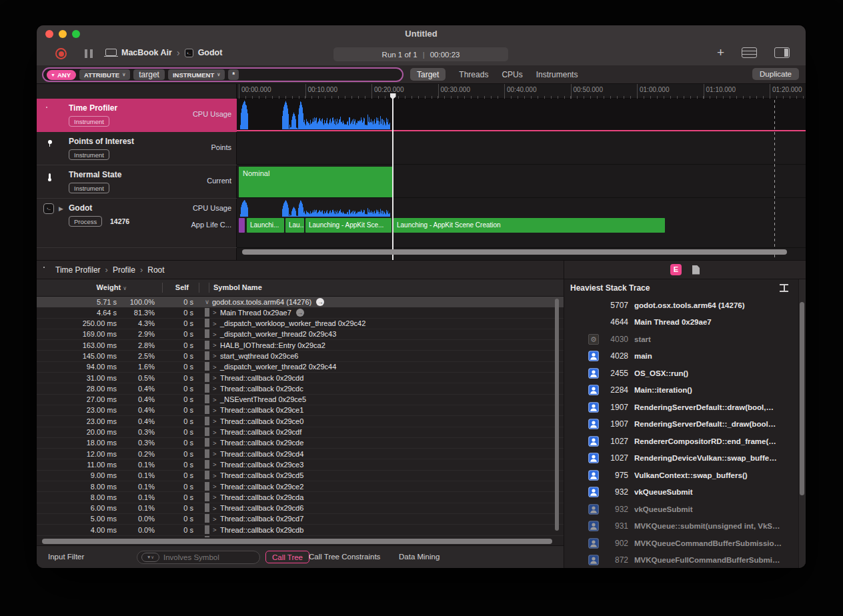  I want to click on table-row: 31.00 ms 0.5% 0 s > Thread::callback 0x2…, so click(300, 378).